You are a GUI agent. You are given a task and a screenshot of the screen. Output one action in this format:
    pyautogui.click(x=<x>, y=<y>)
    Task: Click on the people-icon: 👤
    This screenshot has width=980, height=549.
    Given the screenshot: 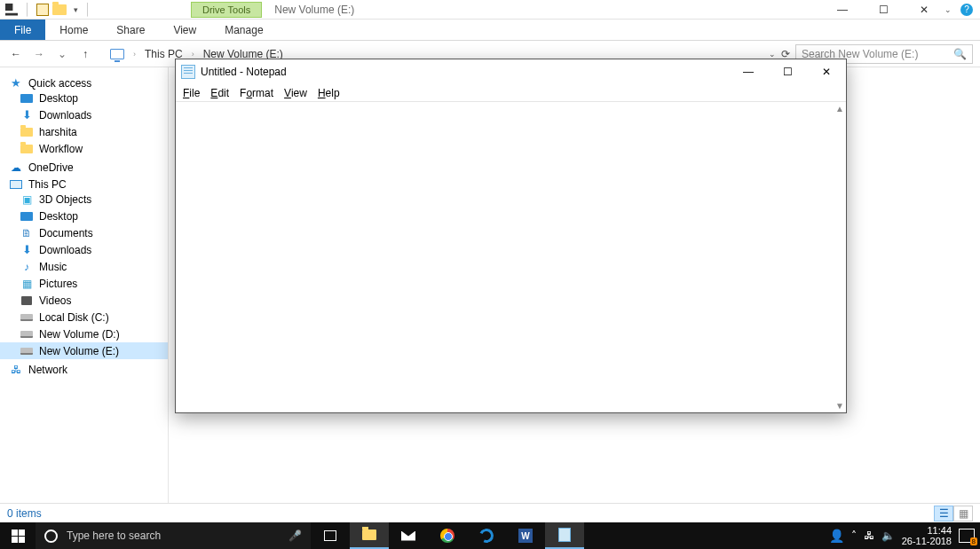 What is the action you would take?
    pyautogui.click(x=836, y=536)
    